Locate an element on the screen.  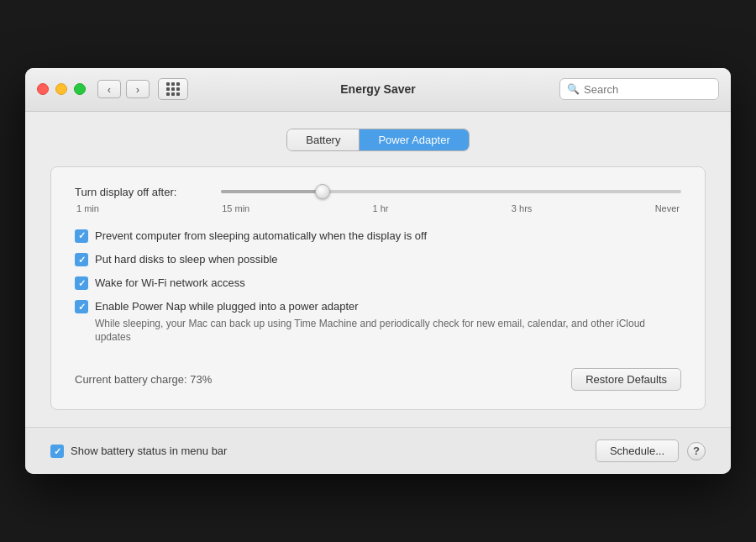
check-icon-3: ✓ is located at coordinates (82, 284).